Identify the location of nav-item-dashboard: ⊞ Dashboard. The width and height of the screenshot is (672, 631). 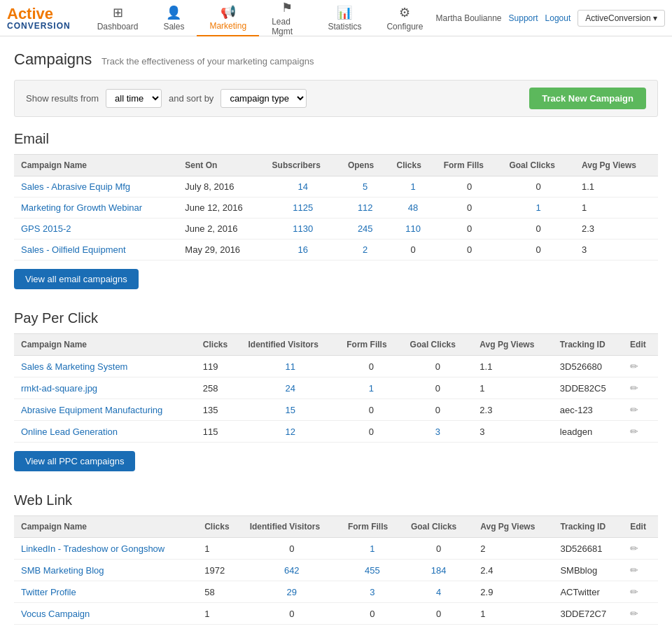
(118, 18).